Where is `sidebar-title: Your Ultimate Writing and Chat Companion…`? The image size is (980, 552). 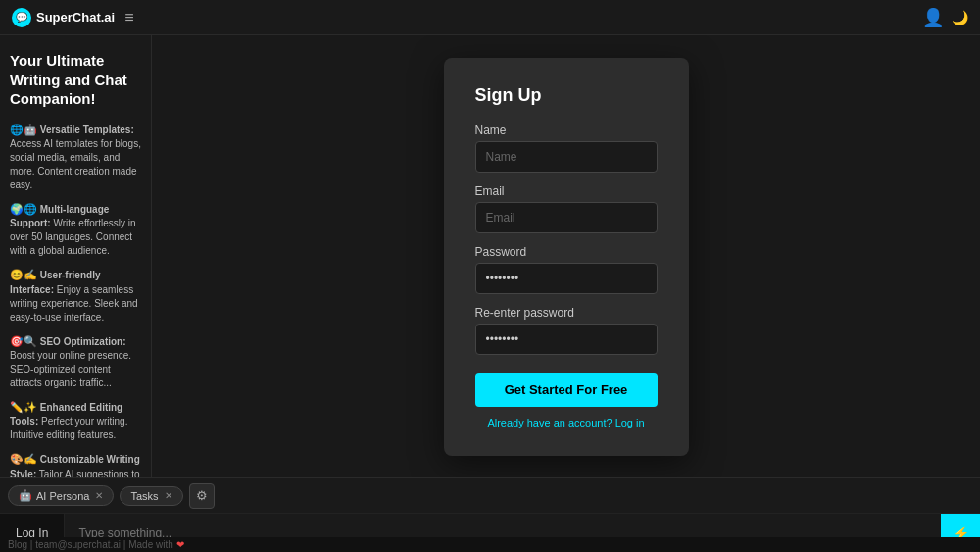
sidebar-title: Your Ultimate Writing and Chat Companion… is located at coordinates (75, 80).